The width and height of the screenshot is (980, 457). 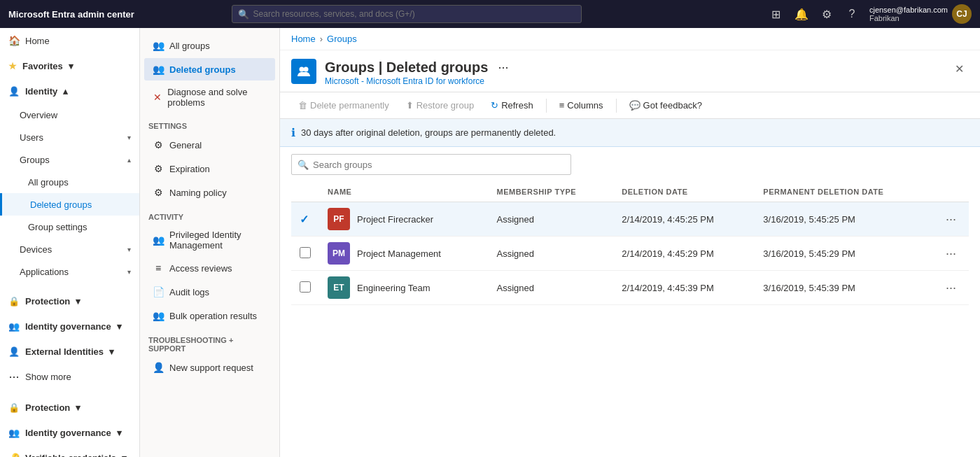 What do you see at coordinates (630, 253) in the screenshot?
I see `table-row: PM Project Management Assigned 2/14/2019…` at bounding box center [630, 253].